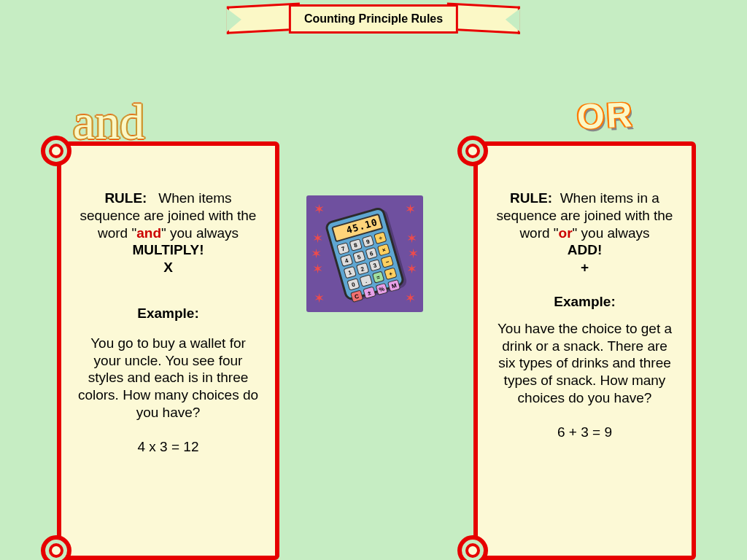  Describe the element at coordinates (394, 286) in the screenshot. I see `calculator-key: M` at that location.